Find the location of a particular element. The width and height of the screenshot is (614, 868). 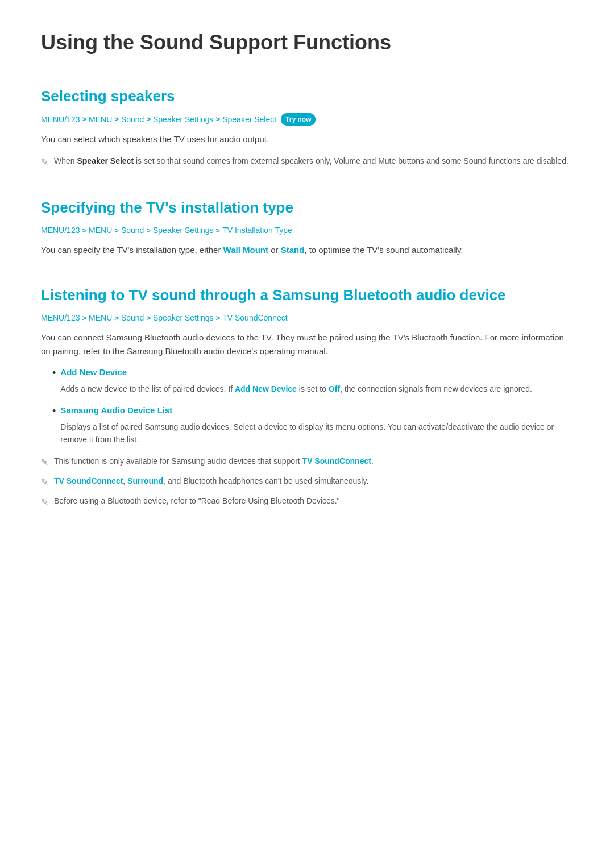

breadcrumb2-sep-2: > is located at coordinates (117, 231).